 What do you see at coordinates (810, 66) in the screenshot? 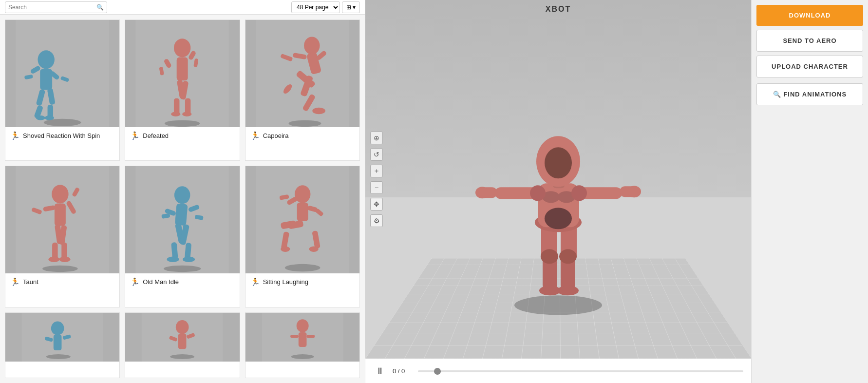
I see `upload-character-button: UPLOAD CHARACTER` at bounding box center [810, 66].